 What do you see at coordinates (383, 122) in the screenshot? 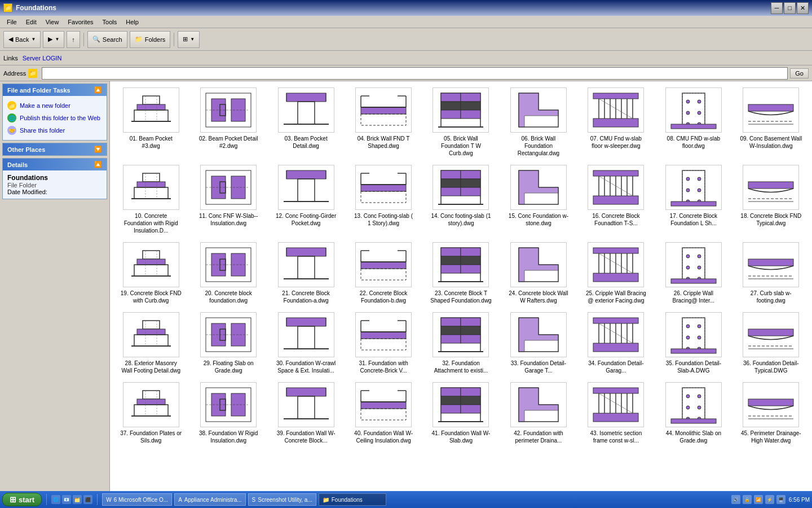
I see `file-item: 04. Brick Wall FND T Shaped.dwg` at bounding box center [383, 122].